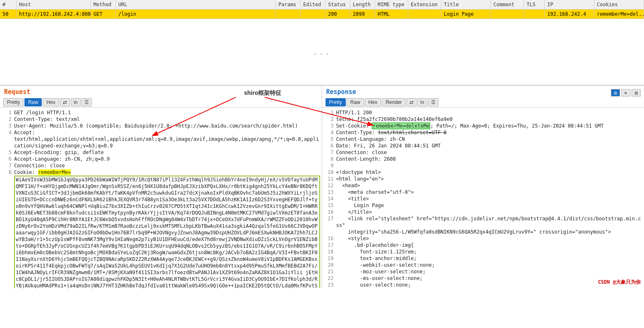  What do you see at coordinates (483, 239) in the screenshot?
I see `resp-line-18: 16 <style>` at bounding box center [483, 239].